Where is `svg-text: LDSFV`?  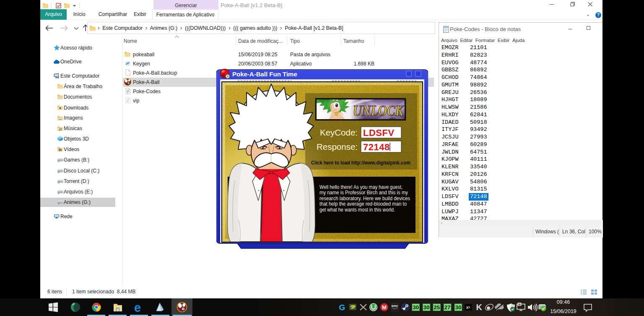 svg-text: LDSFV is located at coordinates (379, 133).